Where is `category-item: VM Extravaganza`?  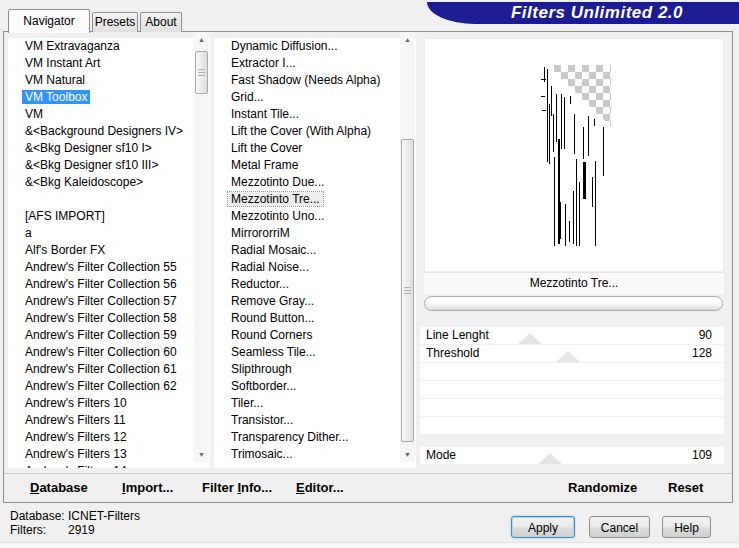 category-item: VM Extravaganza is located at coordinates (109, 46).